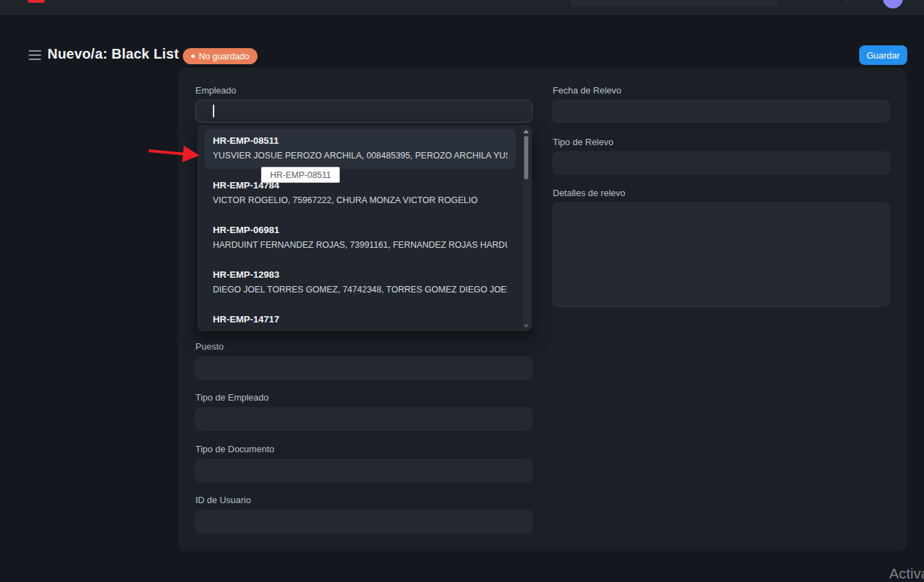 This screenshot has height=582, width=924. Describe the element at coordinates (360, 239) in the screenshot. I see `dropdown-option-3: HR-EMP-06981 HARDUINT FERNANDEZ ROJAS, 7…` at that location.